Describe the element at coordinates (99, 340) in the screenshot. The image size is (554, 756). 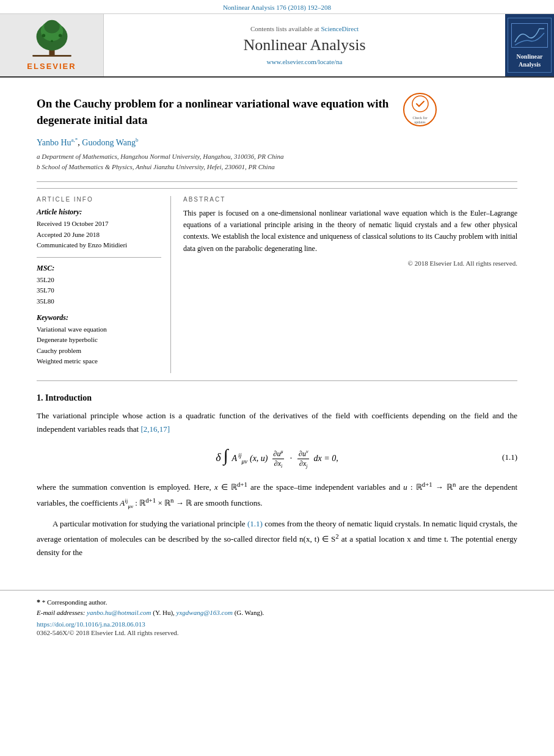
I see `keyword-2: Degenerate hyperbolic` at that location.